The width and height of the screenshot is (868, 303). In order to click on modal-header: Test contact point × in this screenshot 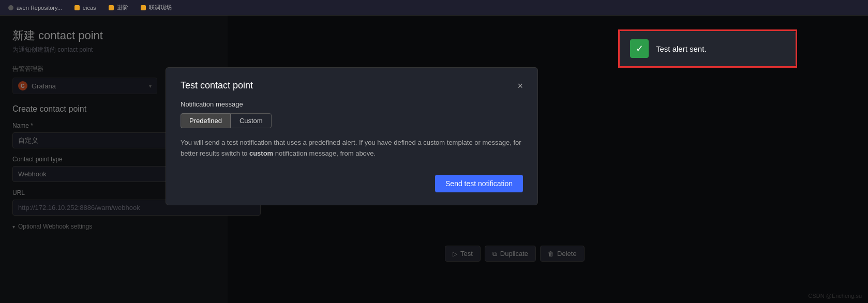, I will do `click(352, 86)`.